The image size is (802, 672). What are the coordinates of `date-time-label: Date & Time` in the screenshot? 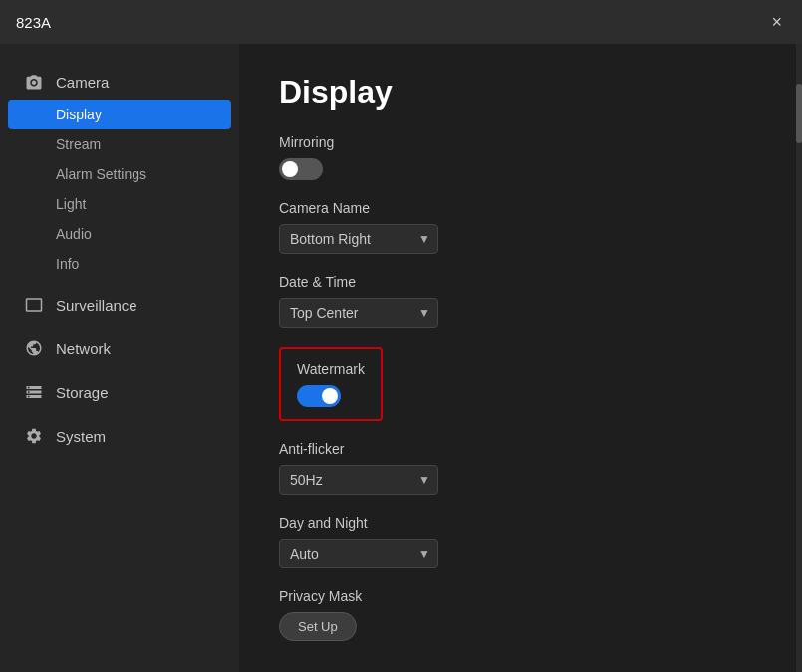 It's located at (518, 282).